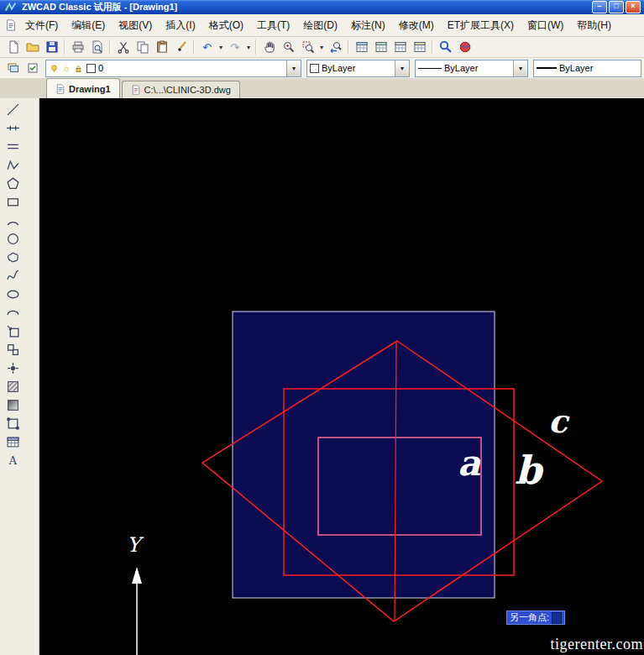  I want to click on watermark-text: tigerenter.com, so click(597, 645).